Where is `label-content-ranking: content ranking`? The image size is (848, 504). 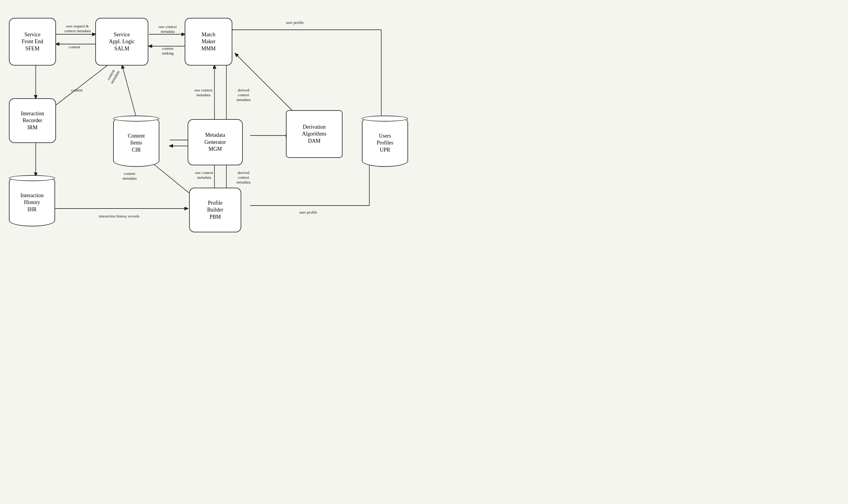
label-content-ranking: content ranking is located at coordinates (168, 51).